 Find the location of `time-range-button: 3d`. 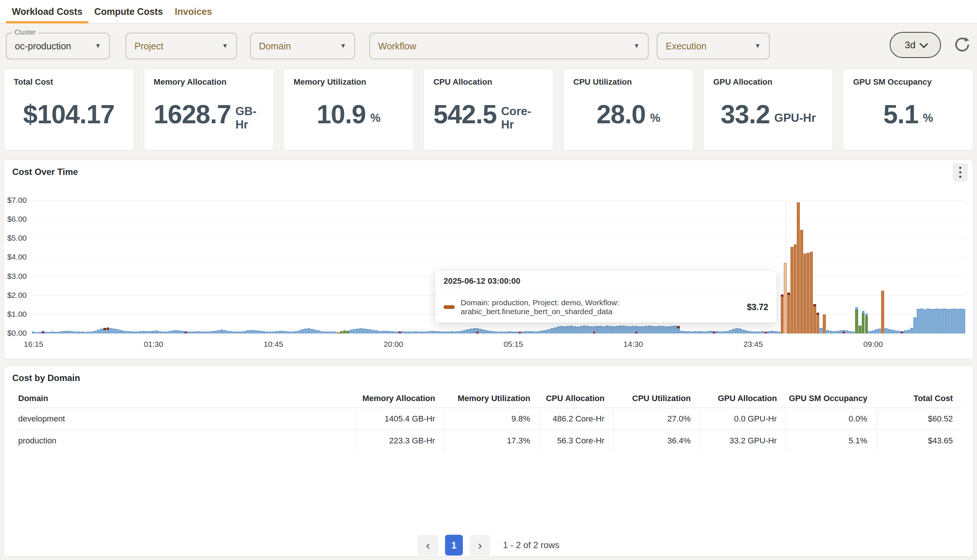

time-range-button: 3d is located at coordinates (915, 45).